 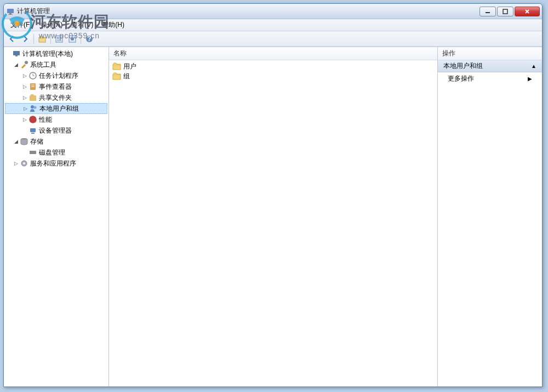 What do you see at coordinates (273, 12) in the screenshot?
I see `titlebar: 计算机管理` at bounding box center [273, 12].